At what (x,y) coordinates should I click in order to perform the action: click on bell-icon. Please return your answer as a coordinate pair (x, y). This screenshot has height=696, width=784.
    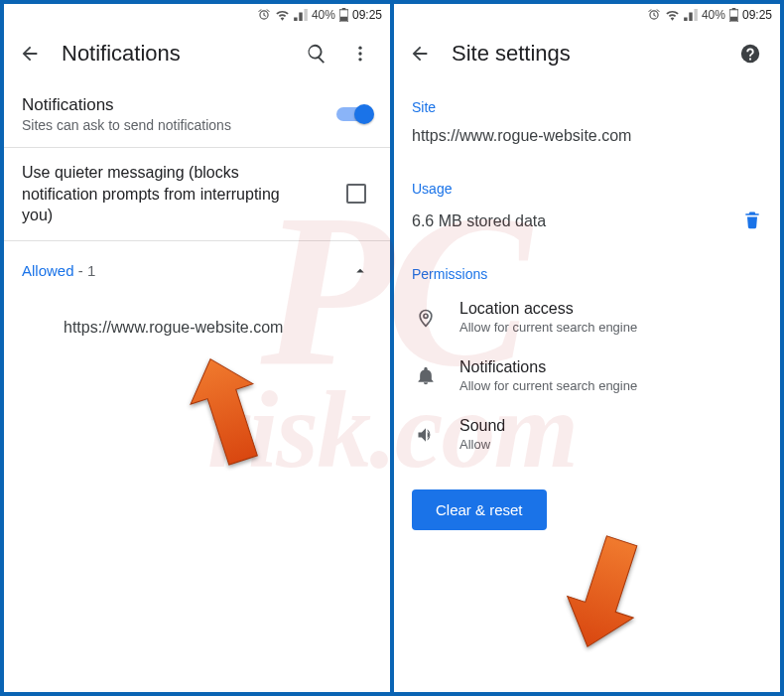
    Looking at the image, I should click on (426, 376).